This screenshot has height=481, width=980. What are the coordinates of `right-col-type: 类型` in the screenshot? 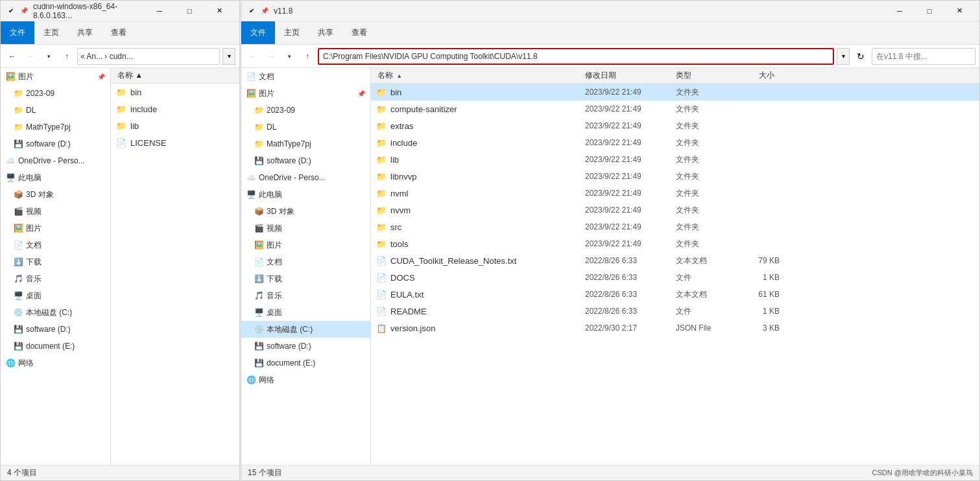 It's located at (699, 75).